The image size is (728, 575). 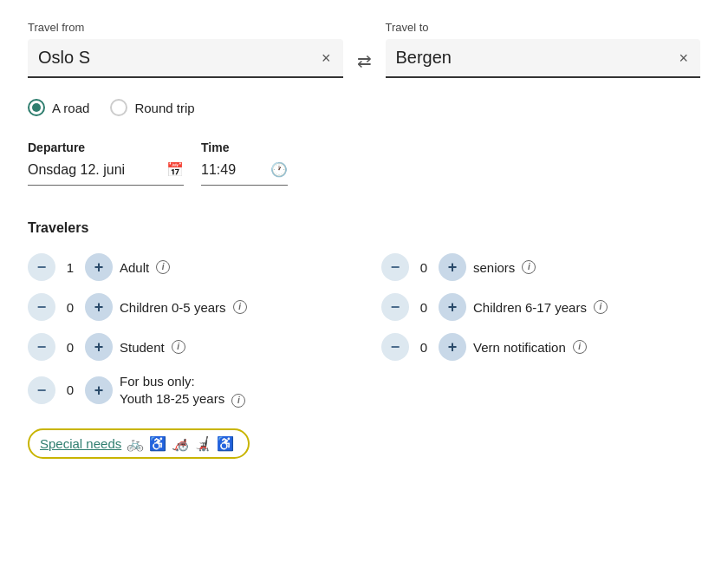 What do you see at coordinates (163, 267) in the screenshot?
I see `adult-info-icon: i` at bounding box center [163, 267].